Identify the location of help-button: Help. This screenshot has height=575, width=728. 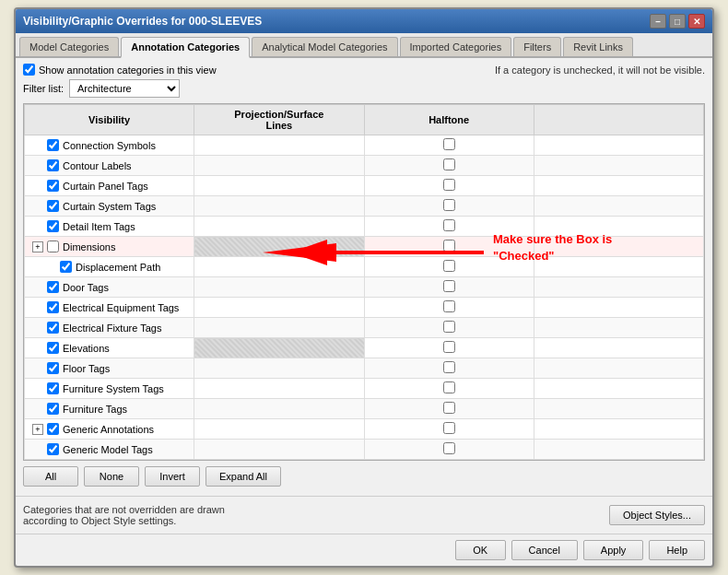
(676, 550).